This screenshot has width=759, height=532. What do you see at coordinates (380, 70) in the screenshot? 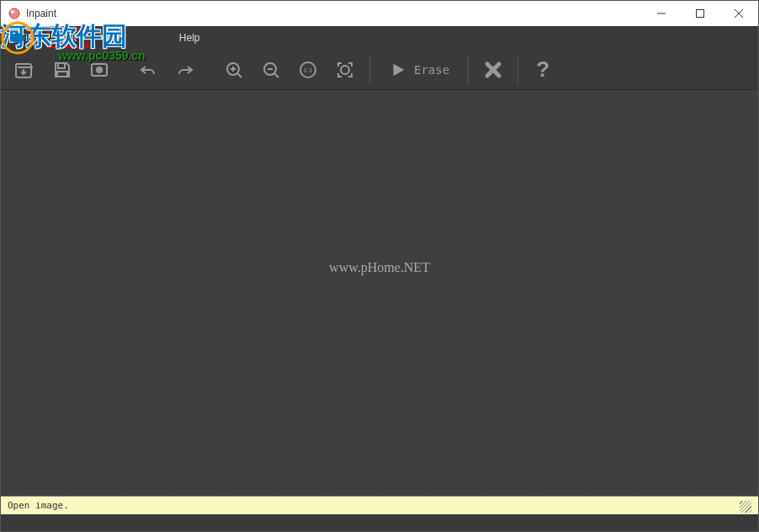
I see `toolbar: 1:1 Erase ?` at bounding box center [380, 70].